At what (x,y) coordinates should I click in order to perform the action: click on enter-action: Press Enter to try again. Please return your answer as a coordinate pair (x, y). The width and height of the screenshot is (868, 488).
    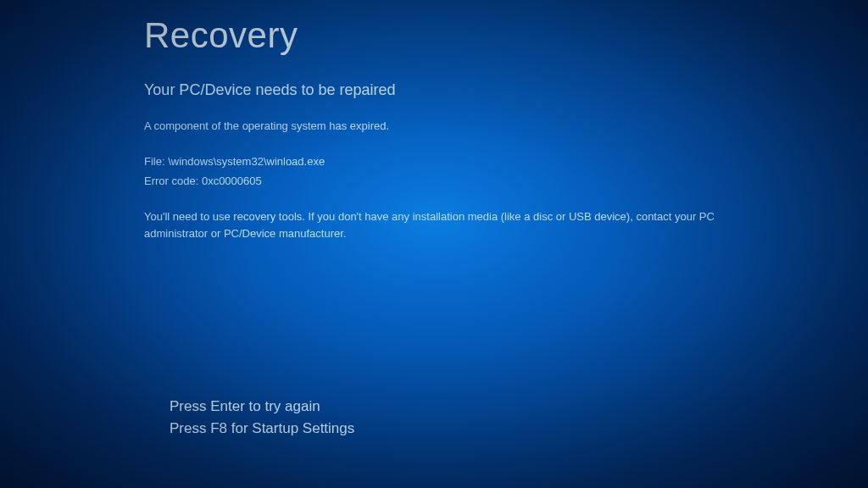
    Looking at the image, I should click on (262, 407).